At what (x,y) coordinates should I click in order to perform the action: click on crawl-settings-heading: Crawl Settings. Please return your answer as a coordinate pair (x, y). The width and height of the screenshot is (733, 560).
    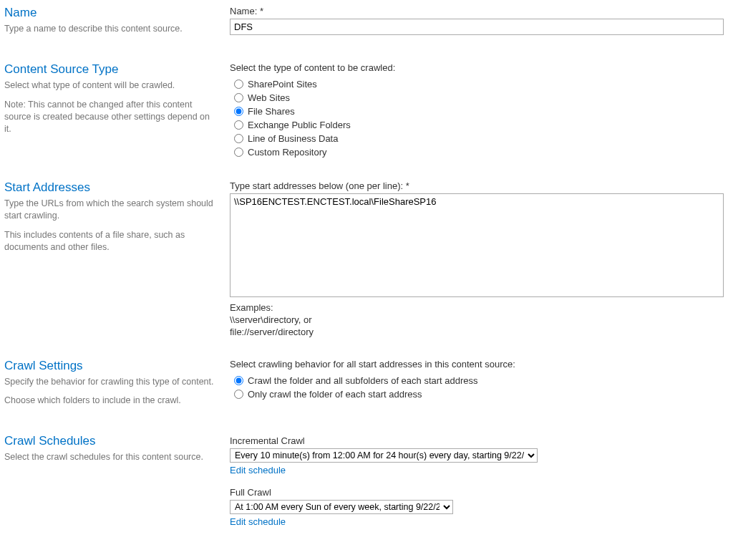
    Looking at the image, I should click on (110, 366).